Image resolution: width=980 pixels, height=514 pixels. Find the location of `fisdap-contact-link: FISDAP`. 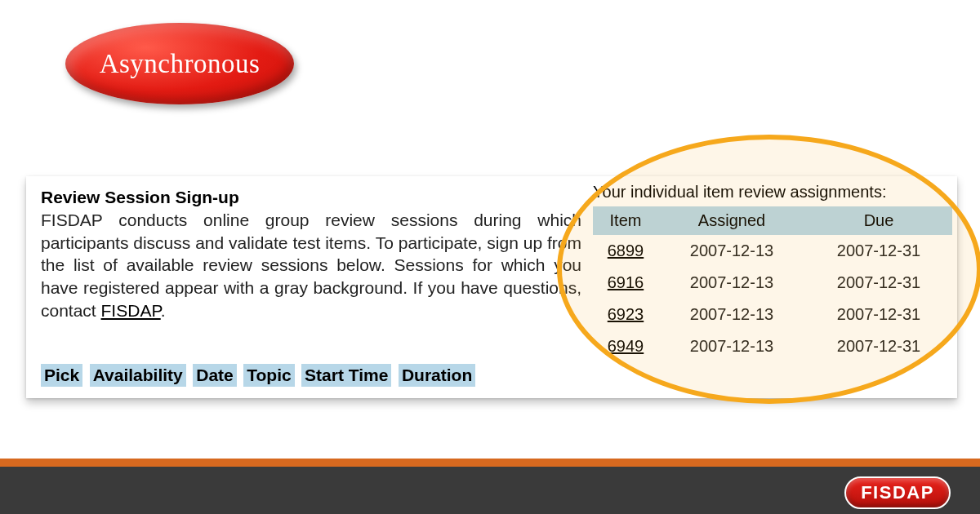

fisdap-contact-link: FISDAP is located at coordinates (131, 310).